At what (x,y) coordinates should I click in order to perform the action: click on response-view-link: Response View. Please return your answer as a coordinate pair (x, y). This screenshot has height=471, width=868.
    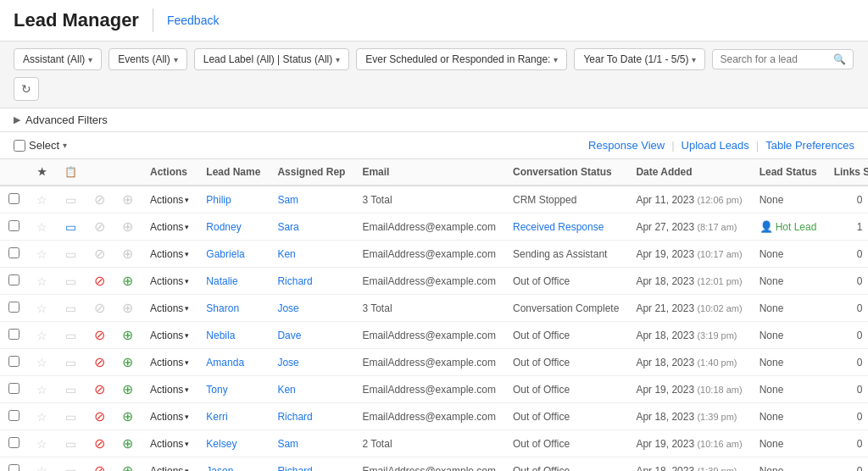
    Looking at the image, I should click on (626, 146).